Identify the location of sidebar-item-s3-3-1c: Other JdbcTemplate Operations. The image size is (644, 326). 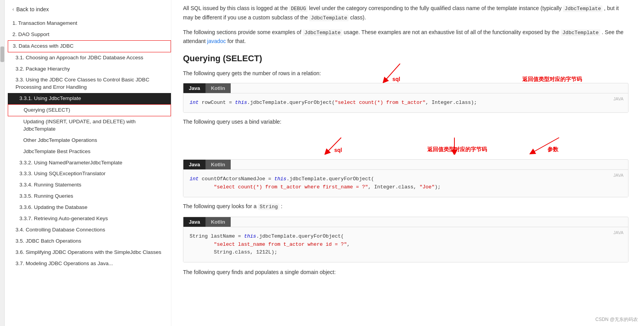
(89, 140).